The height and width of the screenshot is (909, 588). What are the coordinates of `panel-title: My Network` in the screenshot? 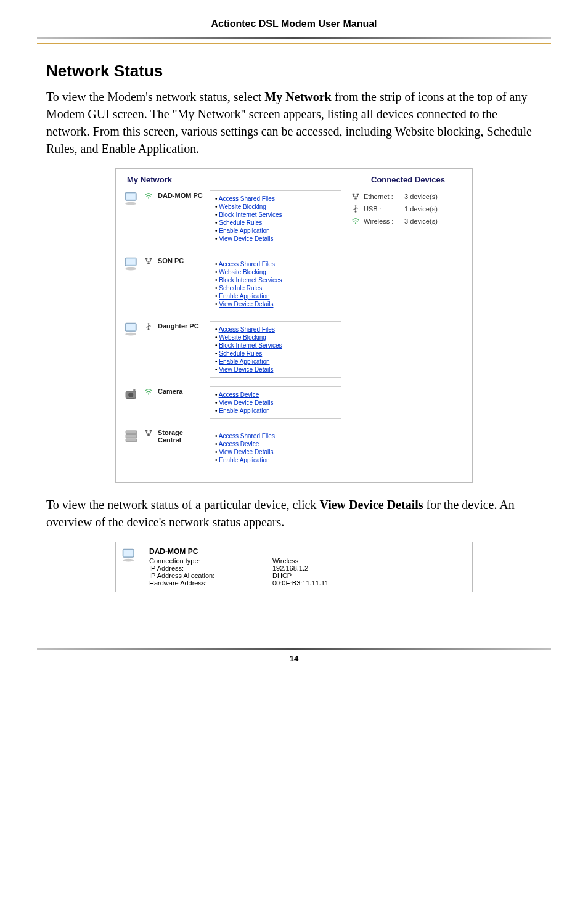 It's located at (232, 182).